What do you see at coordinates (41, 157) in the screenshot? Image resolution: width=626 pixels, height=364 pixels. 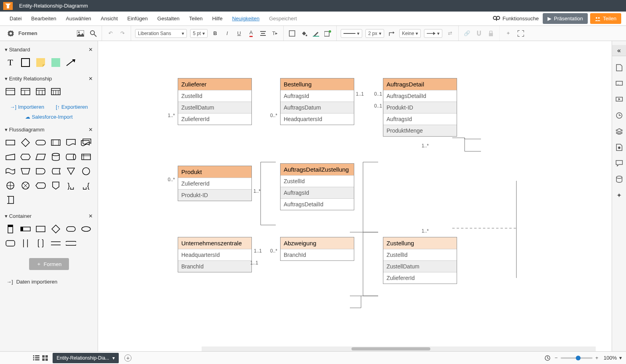 I see `shape-fc-data` at bounding box center [41, 157].